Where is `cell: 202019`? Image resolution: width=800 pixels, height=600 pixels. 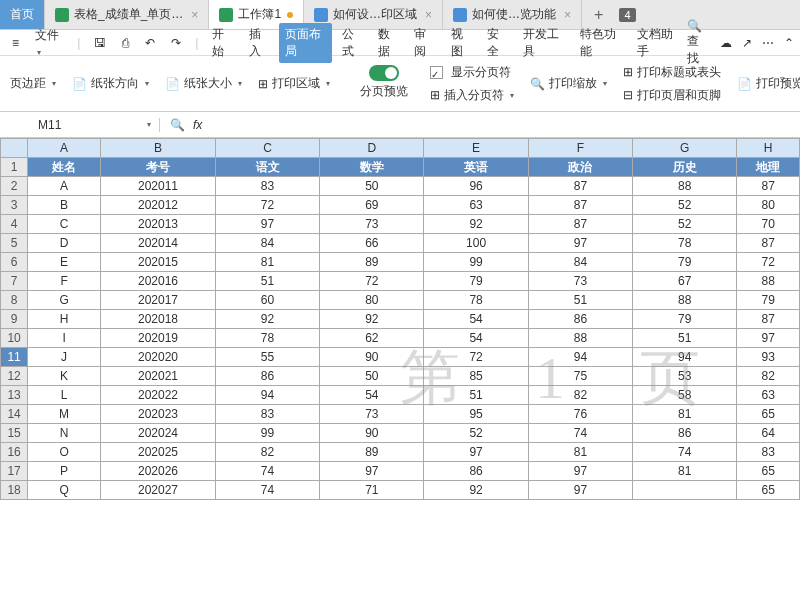
cell: 202019 is located at coordinates (158, 338).